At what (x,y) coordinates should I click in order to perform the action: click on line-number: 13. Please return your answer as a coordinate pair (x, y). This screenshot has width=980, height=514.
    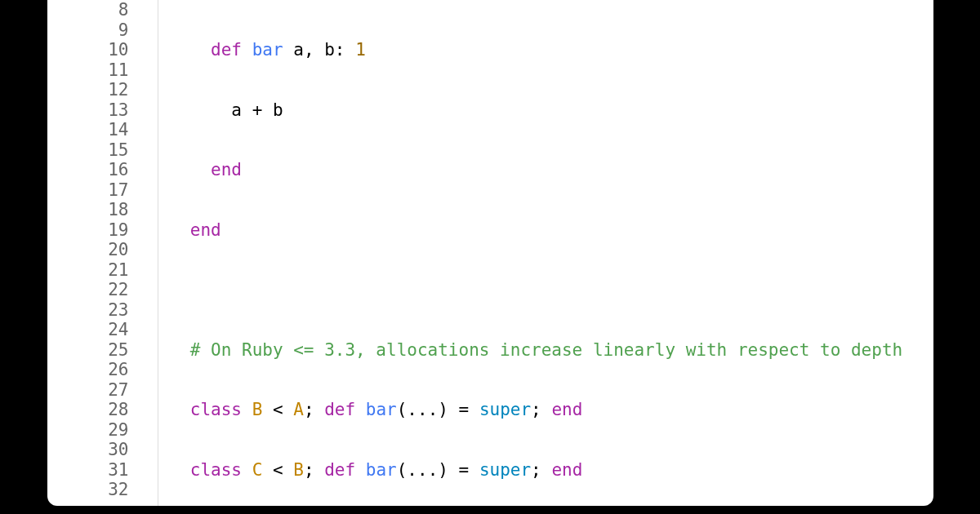
    Looking at the image, I should click on (88, 111).